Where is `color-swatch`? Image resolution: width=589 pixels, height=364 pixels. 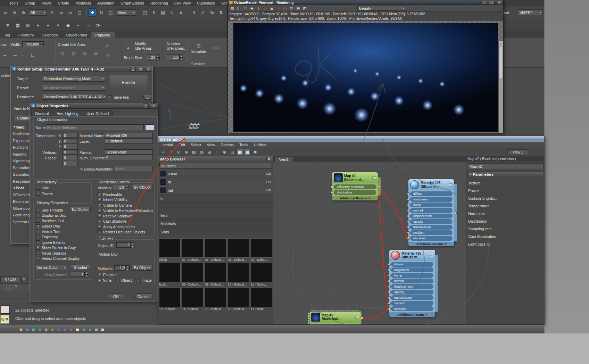
color-swatch is located at coordinates (5, 309).